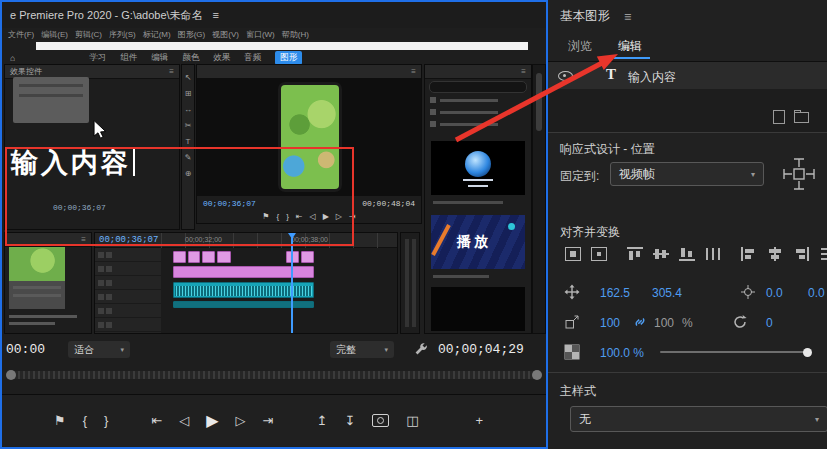 Image resolution: width=827 pixels, height=449 pixels. What do you see at coordinates (478, 309) in the screenshot?
I see `clip-thumbnail-dark` at bounding box center [478, 309].